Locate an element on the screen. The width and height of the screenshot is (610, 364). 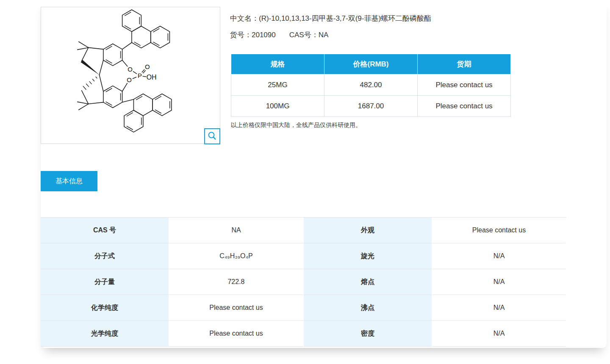
info-label: CAS 号 is located at coordinates (105, 230).